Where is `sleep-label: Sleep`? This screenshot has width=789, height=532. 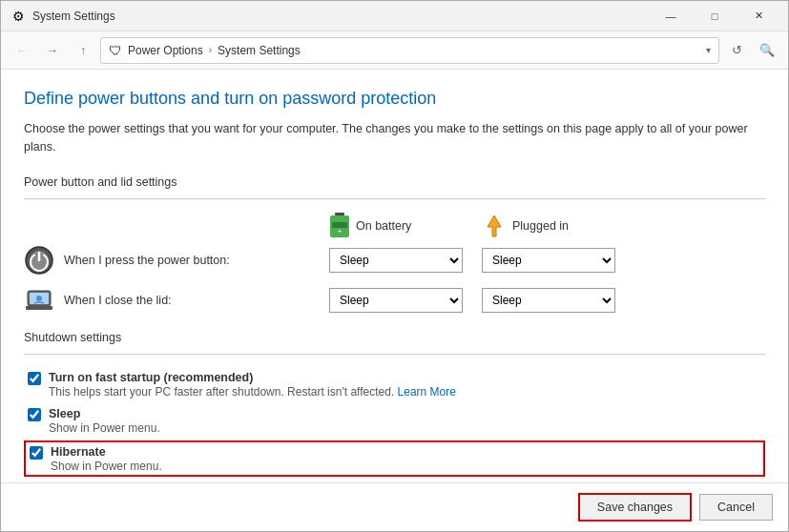
sleep-label: Sleep is located at coordinates (65, 414).